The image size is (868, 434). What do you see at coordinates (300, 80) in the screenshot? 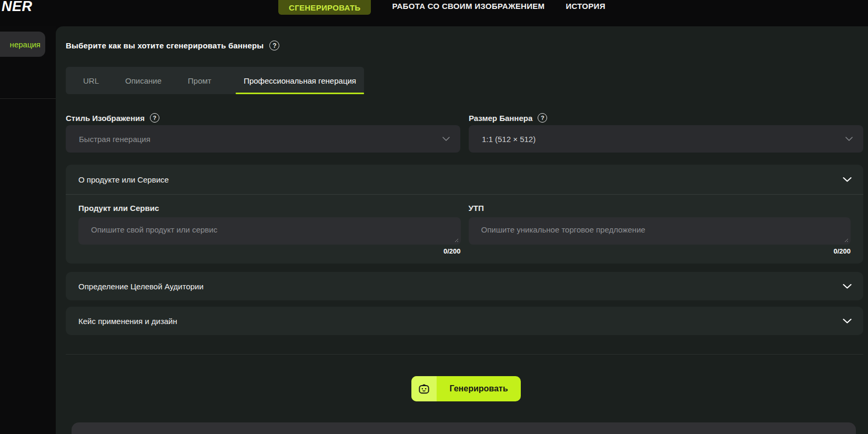
I see `tab-professional-generation: Профессиональная генерация` at bounding box center [300, 80].